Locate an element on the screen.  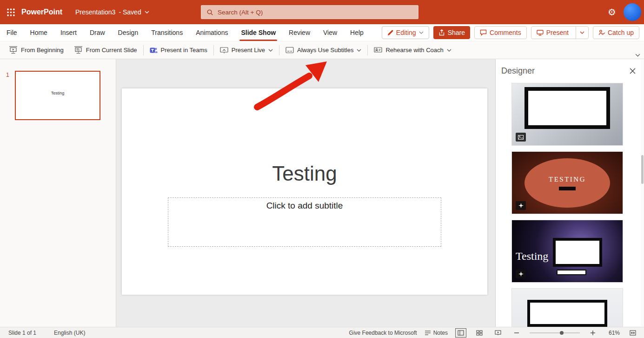
from-current-slide-button: From Current Slide is located at coordinates (106, 50).